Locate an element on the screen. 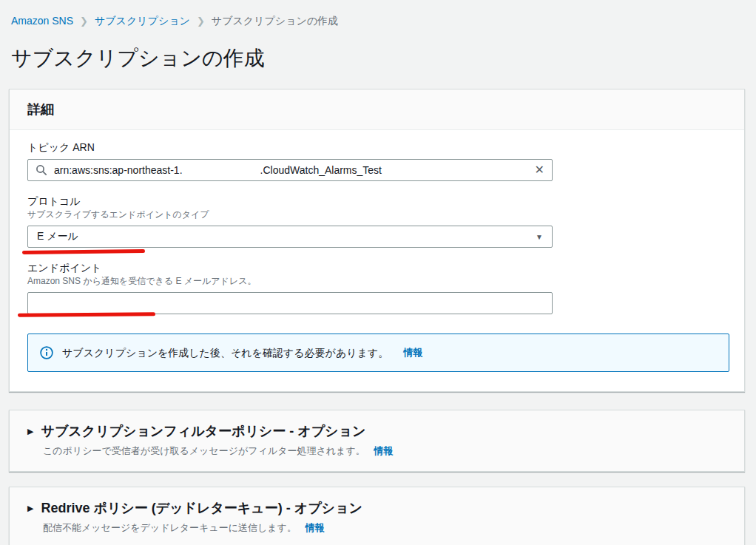 The image size is (756, 545). protocol-select: E メール ▼ is located at coordinates (290, 237).